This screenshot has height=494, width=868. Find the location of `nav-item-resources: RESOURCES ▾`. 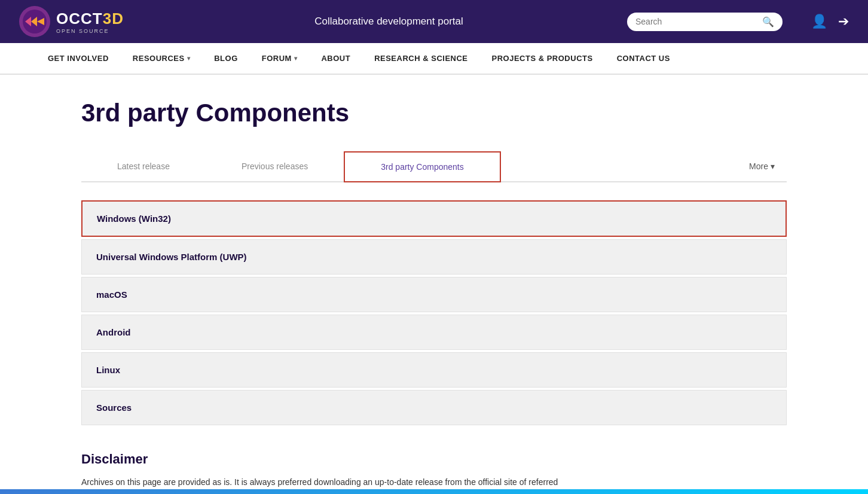

nav-item-resources: RESOURCES ▾ is located at coordinates (161, 59).